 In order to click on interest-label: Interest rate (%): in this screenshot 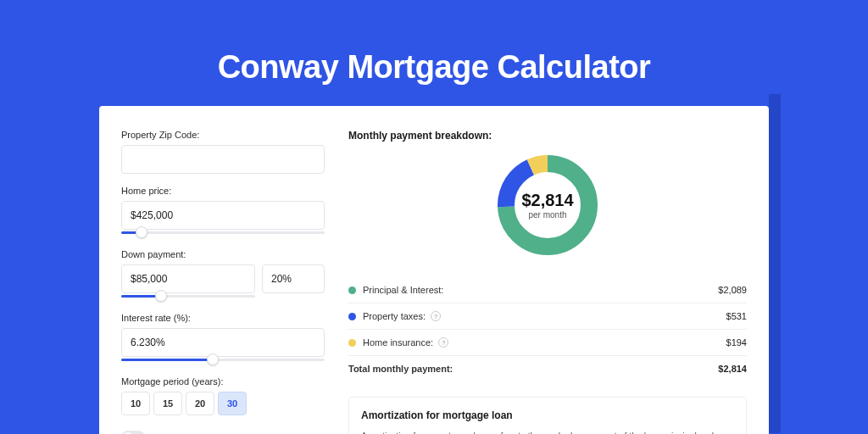, I will do `click(223, 318)`.